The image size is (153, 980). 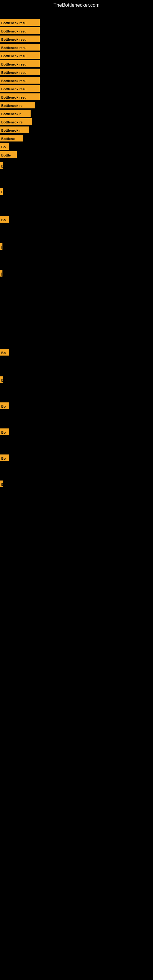 What do you see at coordinates (20, 89) in the screenshot?
I see `bar-label-9: Bottleneck resu` at bounding box center [20, 89].